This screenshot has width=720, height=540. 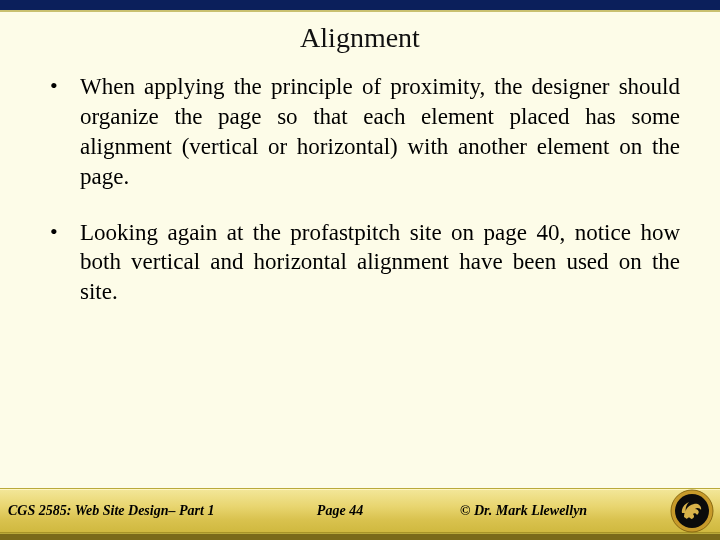 What do you see at coordinates (125, 511) in the screenshot?
I see `footer-course: CGS 2585: Web Site Design– Part 1` at bounding box center [125, 511].